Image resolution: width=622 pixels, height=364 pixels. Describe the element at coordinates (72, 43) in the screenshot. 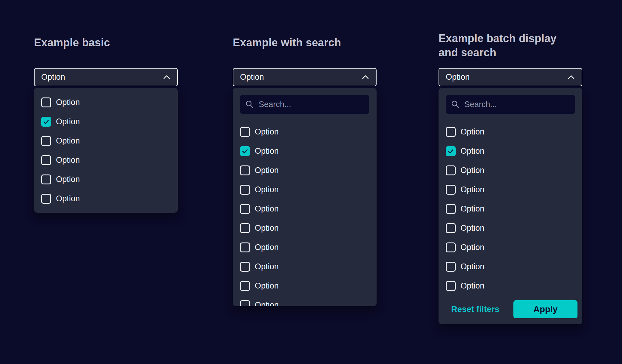

I see `example-title: Example basic` at that location.